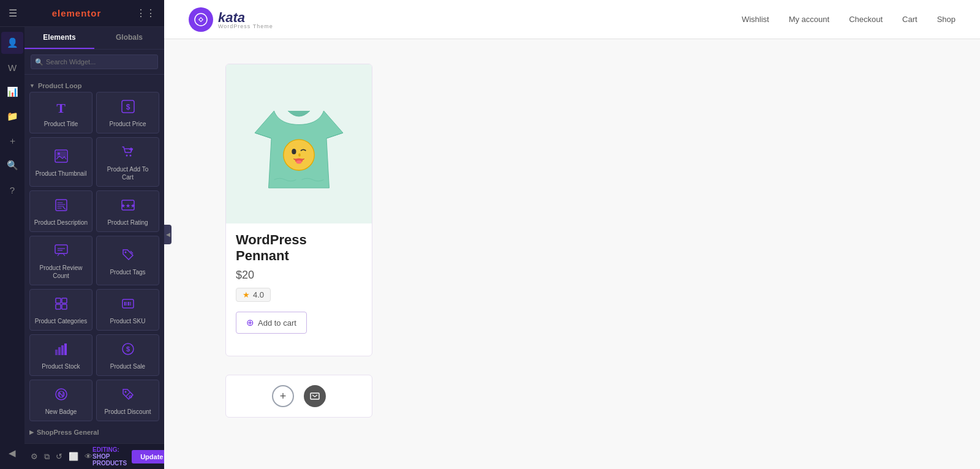 The width and height of the screenshot is (980, 469). What do you see at coordinates (12, 67) in the screenshot?
I see `sidebar-icon-wordpress: W` at bounding box center [12, 67].